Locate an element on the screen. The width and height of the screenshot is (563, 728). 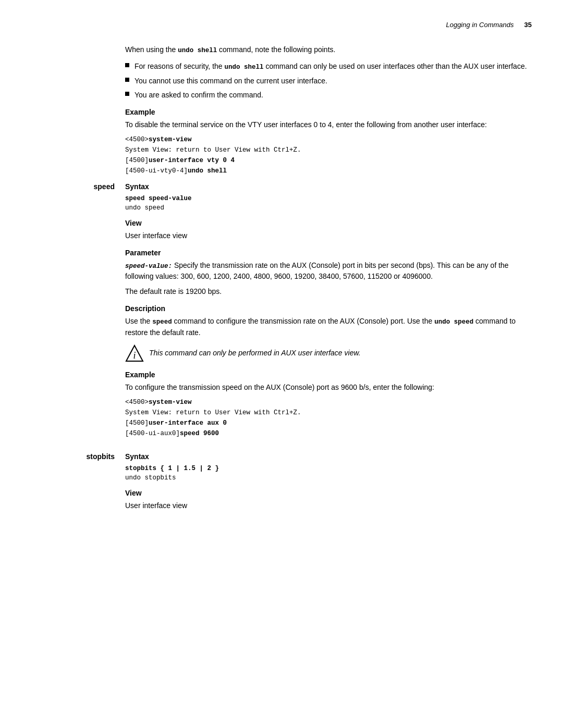
bullet-item-1: For reasons of security, the undo shell … is located at coordinates (328, 67).